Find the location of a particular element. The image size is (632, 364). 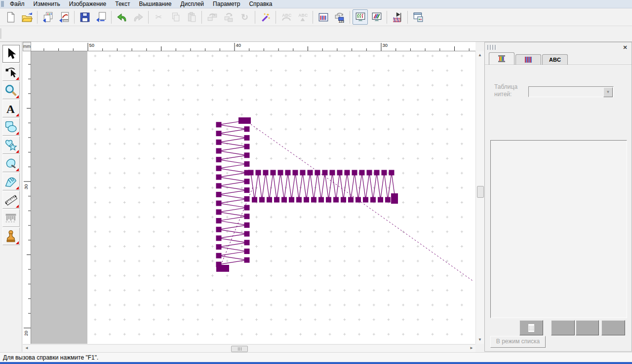

stitch-library-icon is located at coordinates (323, 17).